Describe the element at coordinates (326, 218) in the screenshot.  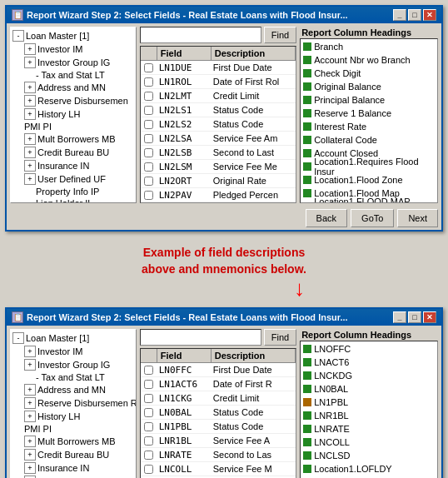
I see `back-button-1: Back` at that location.